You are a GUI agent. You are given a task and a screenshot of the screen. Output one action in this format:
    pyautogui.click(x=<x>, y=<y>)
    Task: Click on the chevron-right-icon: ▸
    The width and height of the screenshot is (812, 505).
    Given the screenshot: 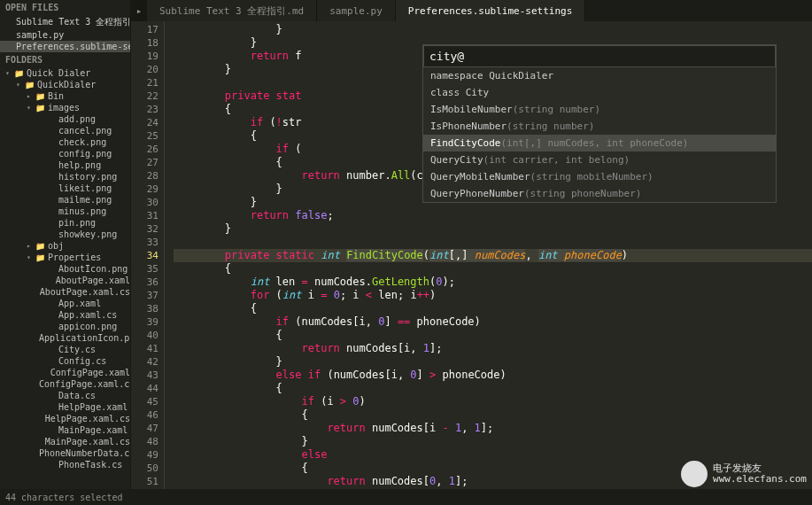 What is the action you would take?
    pyautogui.click(x=31, y=246)
    